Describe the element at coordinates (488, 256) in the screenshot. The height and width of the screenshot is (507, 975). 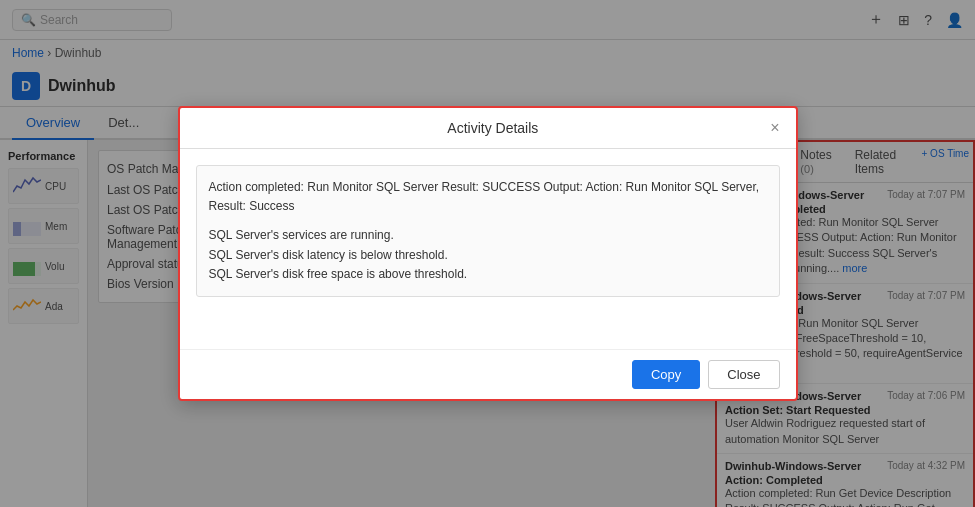
I see `modal-detail-line-2: SQL Server's disk latency is below thres…` at that location.